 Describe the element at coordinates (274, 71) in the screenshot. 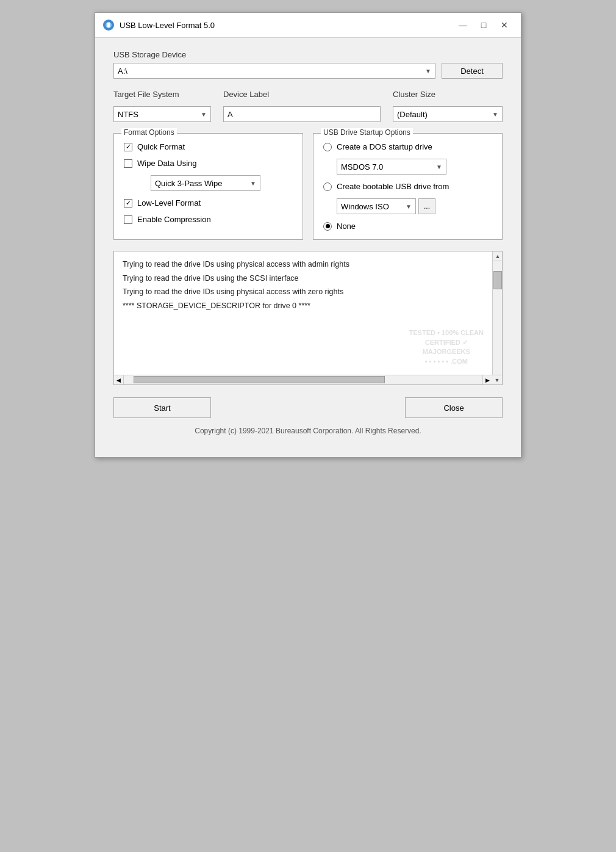

I see `drive-selector: A:\ ▼` at that location.